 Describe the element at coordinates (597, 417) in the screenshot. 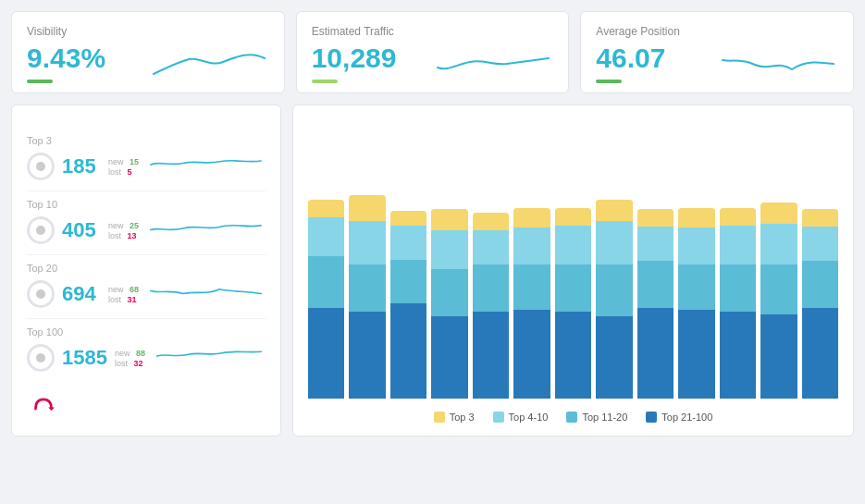

I see `legend-item-2: Top 11-20` at that location.